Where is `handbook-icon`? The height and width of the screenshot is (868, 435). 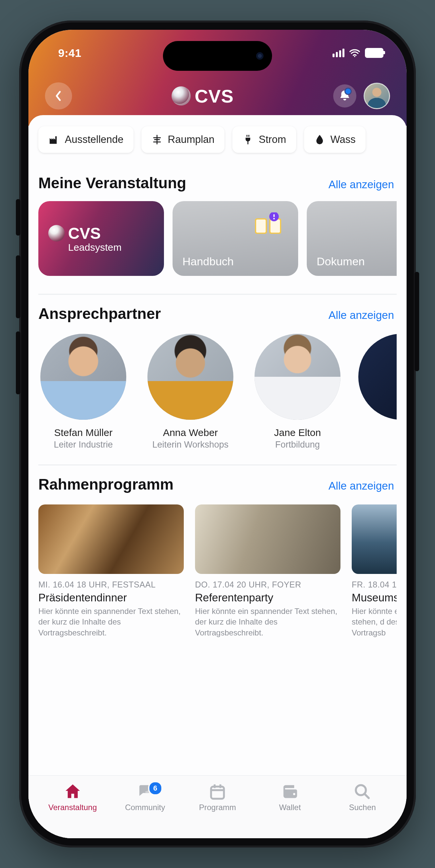
handbook-icon is located at coordinates (268, 224).